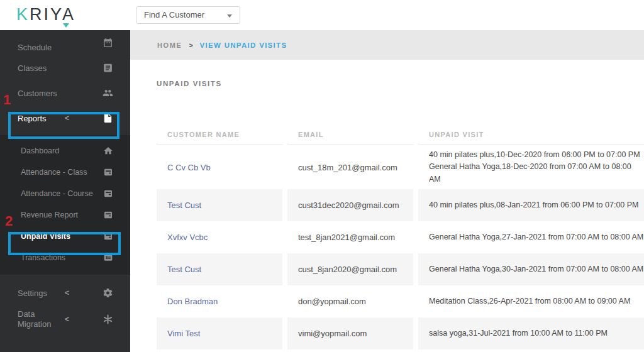 This screenshot has width=644, height=352. What do you see at coordinates (108, 293) in the screenshot?
I see `gear-icon` at bounding box center [108, 293].